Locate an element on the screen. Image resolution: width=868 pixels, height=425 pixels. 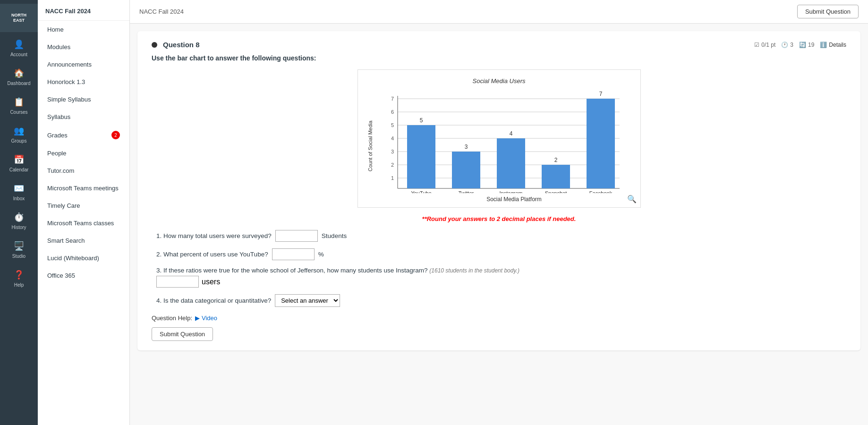
svg-text: Twitter is located at coordinates (466, 192).